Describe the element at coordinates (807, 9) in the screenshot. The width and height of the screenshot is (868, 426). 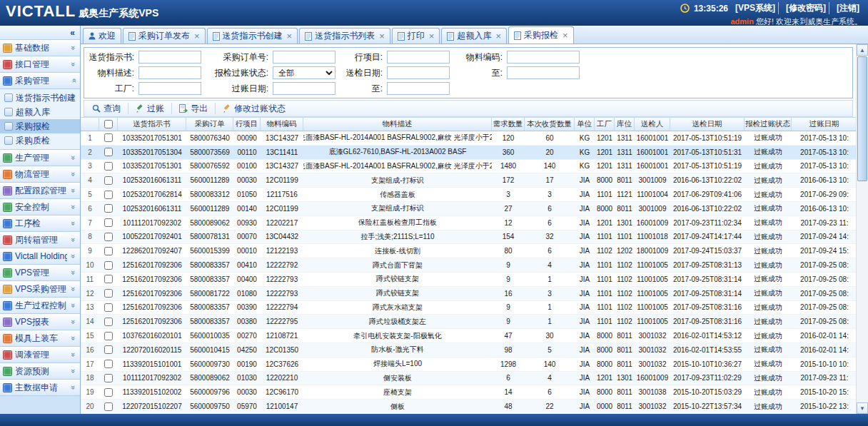
I see `nav-link-change-password: [修改密码]` at that location.